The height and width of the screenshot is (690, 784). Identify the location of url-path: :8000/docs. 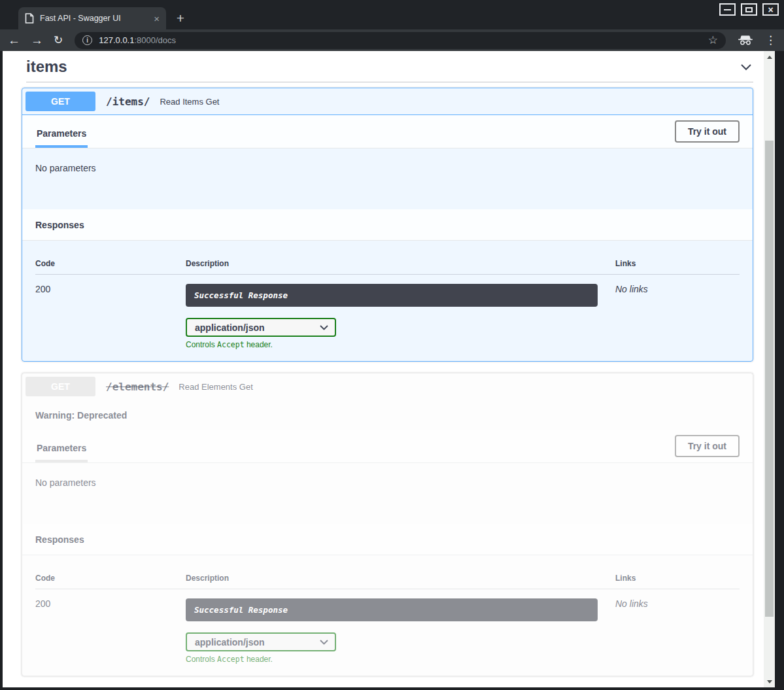
(155, 41).